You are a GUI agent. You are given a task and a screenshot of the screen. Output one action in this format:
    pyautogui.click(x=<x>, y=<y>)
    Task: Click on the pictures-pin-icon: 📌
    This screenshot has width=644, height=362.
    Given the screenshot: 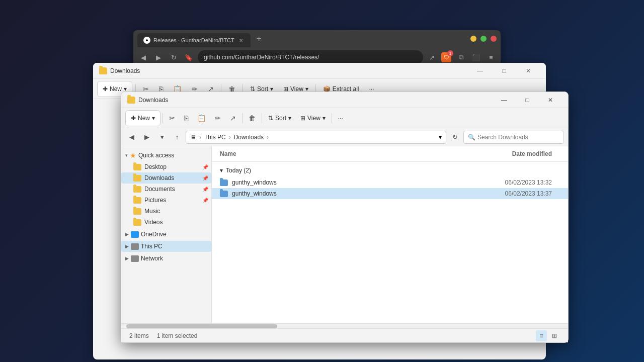 What is the action you would take?
    pyautogui.click(x=205, y=200)
    